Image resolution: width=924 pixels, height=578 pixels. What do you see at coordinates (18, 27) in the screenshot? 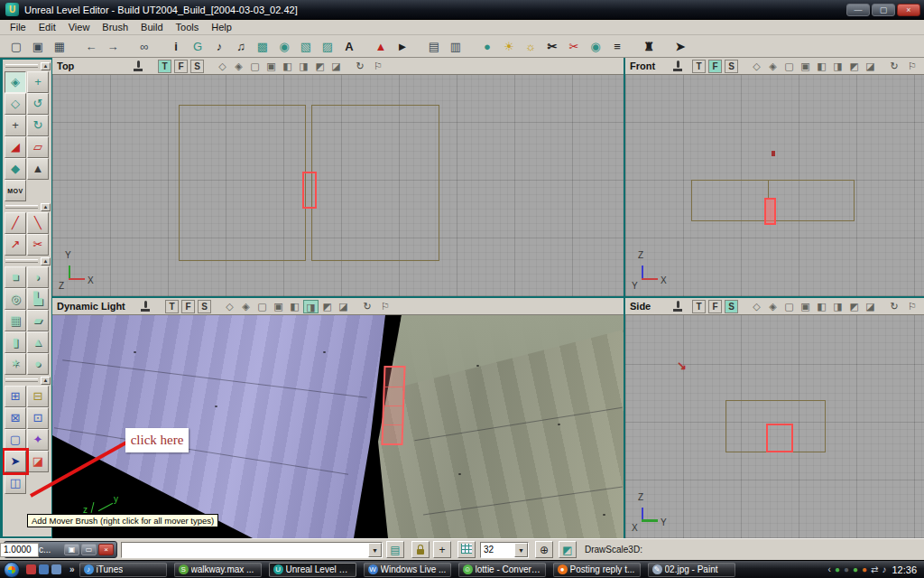
I see `menu-file: File` at bounding box center [18, 27].